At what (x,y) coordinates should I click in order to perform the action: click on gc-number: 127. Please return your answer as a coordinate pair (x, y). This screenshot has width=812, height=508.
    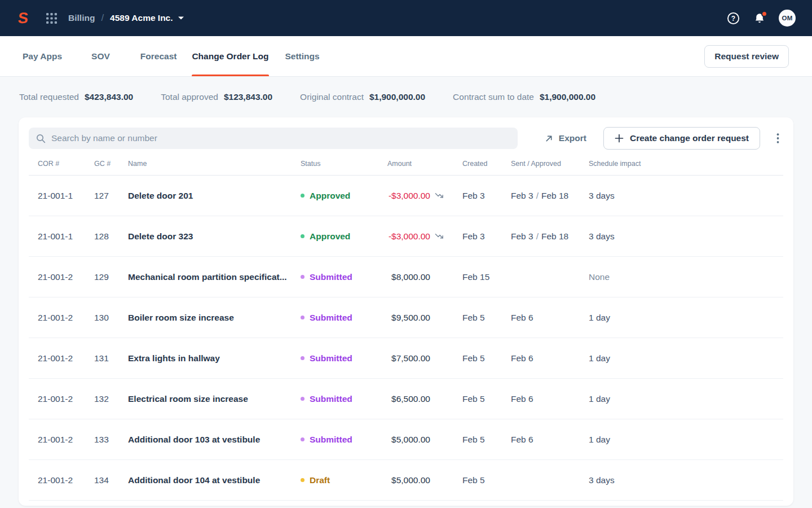
    Looking at the image, I should click on (111, 196).